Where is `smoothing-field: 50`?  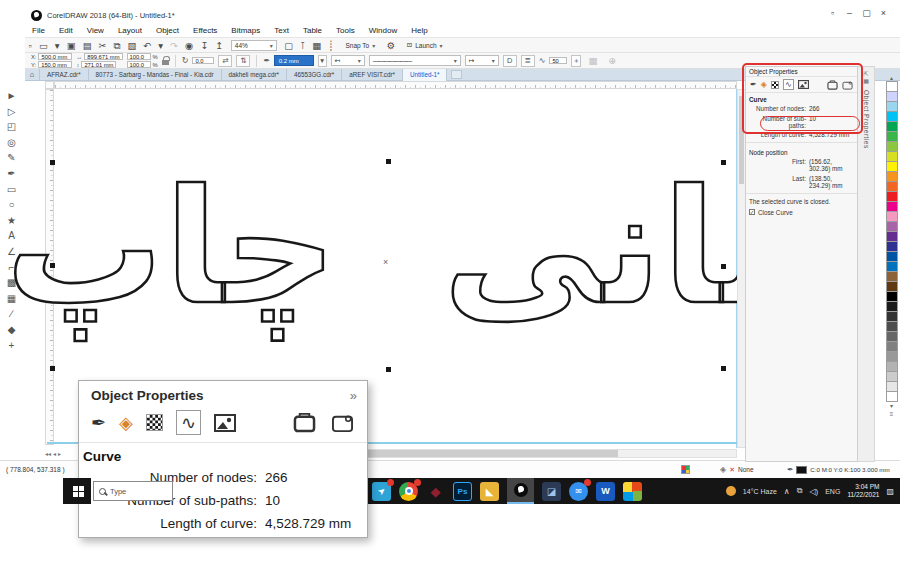
smoothing-field: 50 is located at coordinates (558, 60).